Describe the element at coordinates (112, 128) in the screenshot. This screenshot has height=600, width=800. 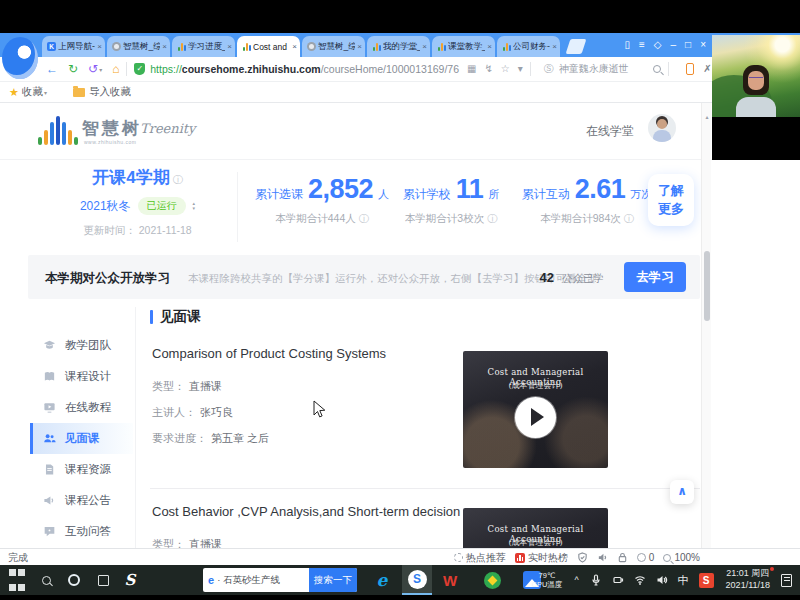
I see `brand-name: 智慧树` at that location.